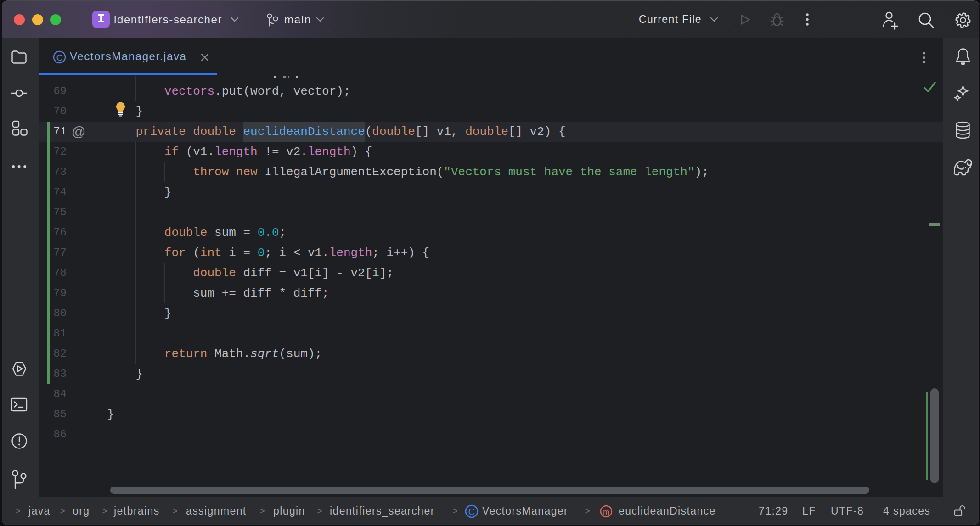  What do you see at coordinates (606, 512) in the screenshot?
I see `svg-text: m` at bounding box center [606, 512].